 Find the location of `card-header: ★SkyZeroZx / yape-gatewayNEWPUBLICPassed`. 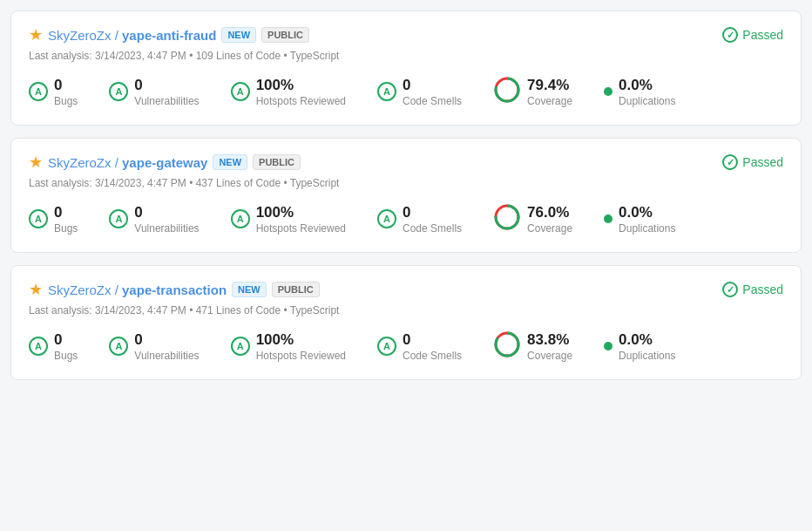

card-header: ★SkyZeroZx / yape-gatewayNEWPUBLICPassed is located at coordinates (406, 162).